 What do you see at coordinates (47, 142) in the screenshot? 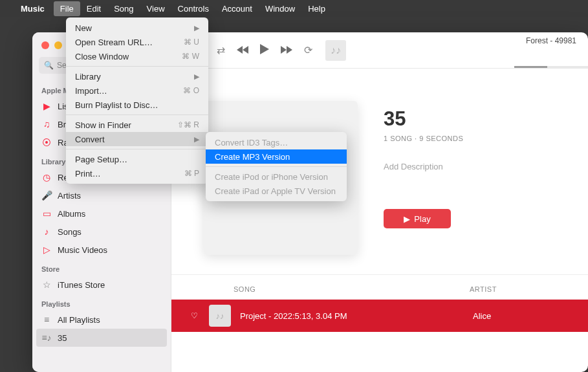
I see `radio-icon: ⦿` at bounding box center [47, 142].